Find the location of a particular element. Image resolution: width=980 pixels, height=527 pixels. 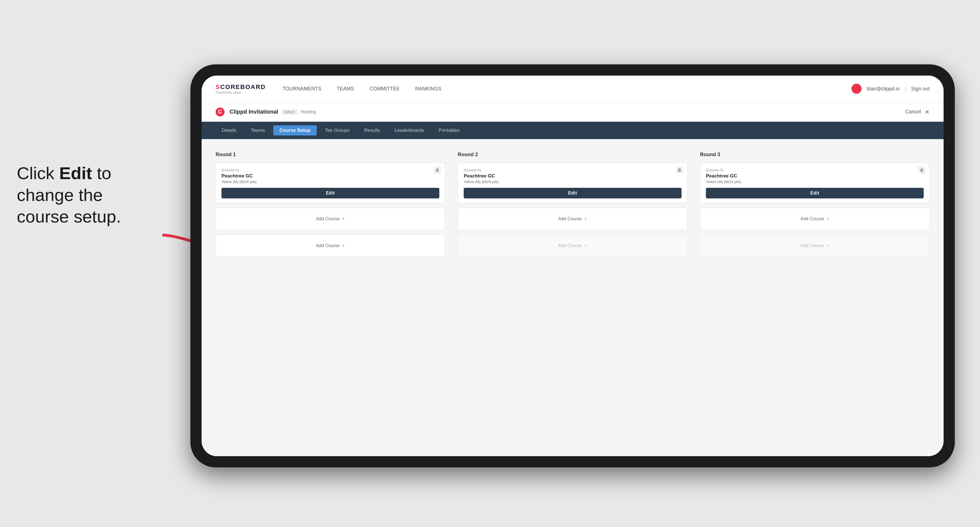

course-tee-r1: Yellow (M) (6629 yds) is located at coordinates (330, 182).